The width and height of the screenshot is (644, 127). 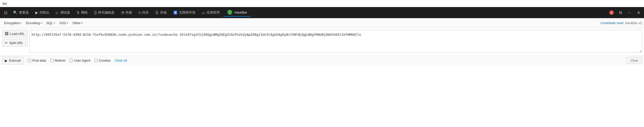 What do you see at coordinates (121, 60) in the screenshot?
I see `clear-all-link: Clear All` at bounding box center [121, 60].